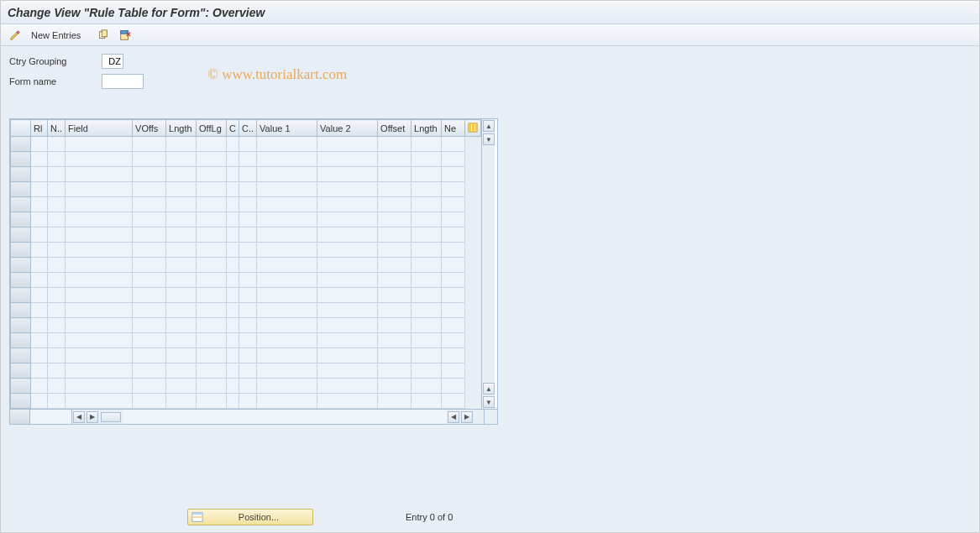 The width and height of the screenshot is (980, 533). What do you see at coordinates (181, 128) in the screenshot?
I see `column-header: Lngth` at bounding box center [181, 128].